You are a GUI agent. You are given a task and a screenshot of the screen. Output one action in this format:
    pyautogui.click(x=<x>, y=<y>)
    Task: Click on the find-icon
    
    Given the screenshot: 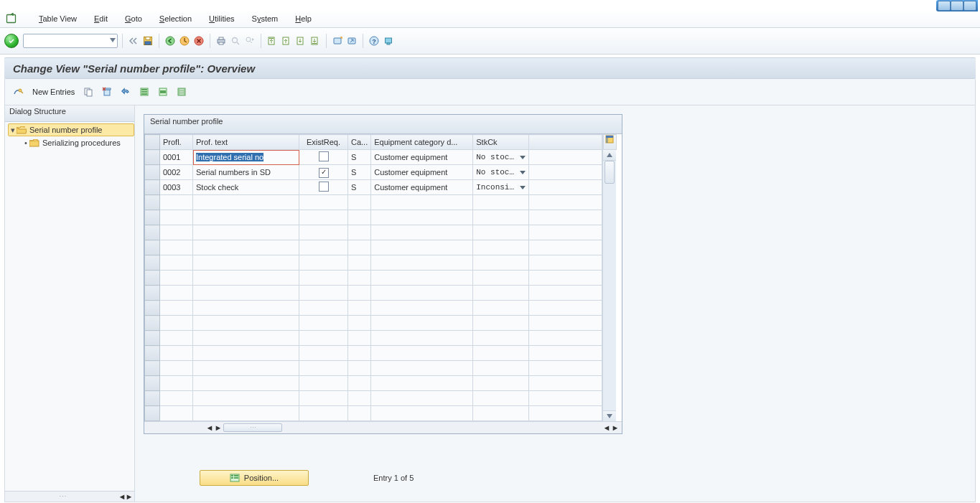 What is the action you would take?
    pyautogui.click(x=235, y=41)
    